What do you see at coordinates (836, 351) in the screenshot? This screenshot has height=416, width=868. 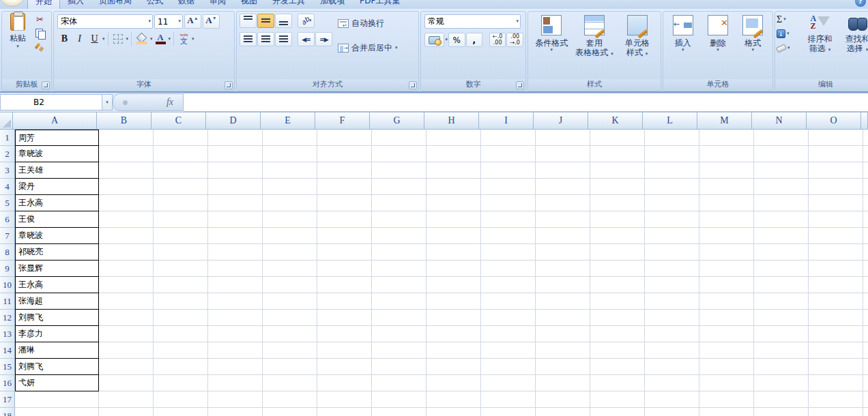 I see `cell-O14` at bounding box center [836, 351].